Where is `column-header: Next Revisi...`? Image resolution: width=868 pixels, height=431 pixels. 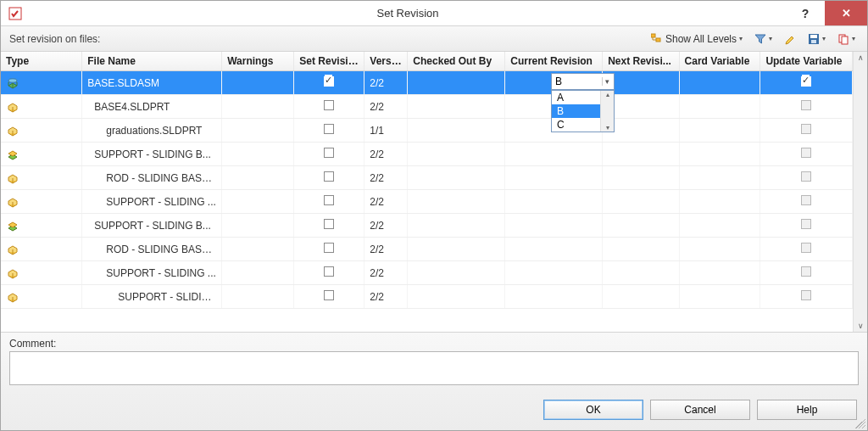 column-header: Next Revisi... is located at coordinates (641, 61).